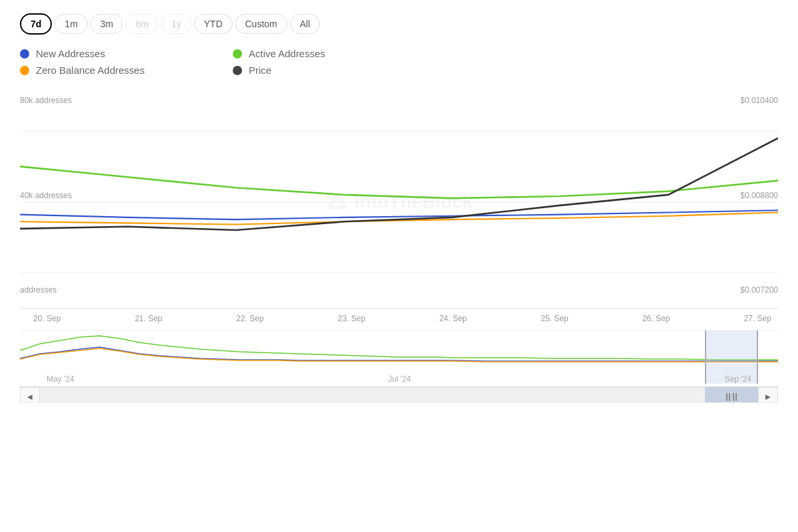  I want to click on legend-item-active-addresses: Active Addresses, so click(326, 53).